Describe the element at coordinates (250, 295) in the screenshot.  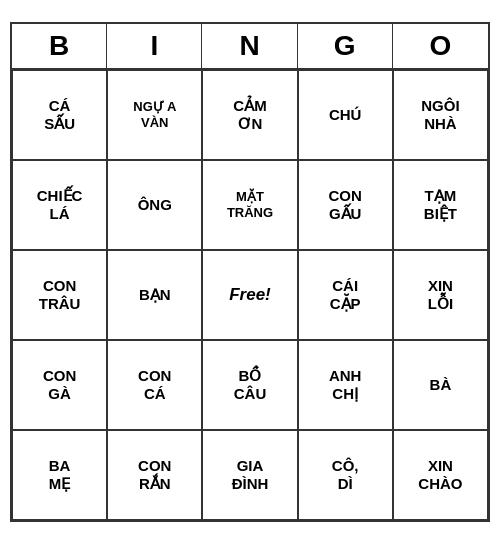
I see `cell-text-12: Free!` at that location.